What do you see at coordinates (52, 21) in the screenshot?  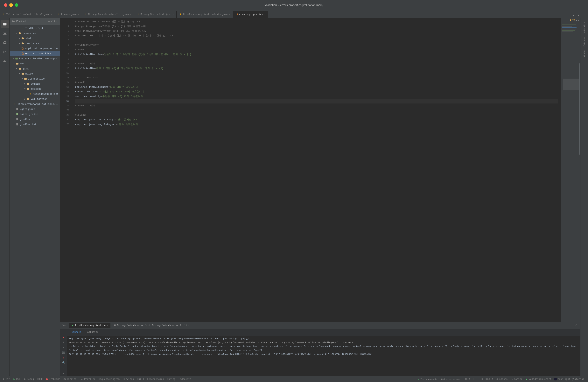 I see `project-panel-expand: ⤢` at bounding box center [52, 21].